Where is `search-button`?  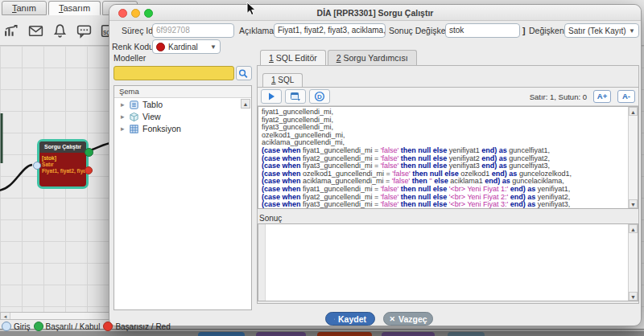
search-button is located at coordinates (244, 73).